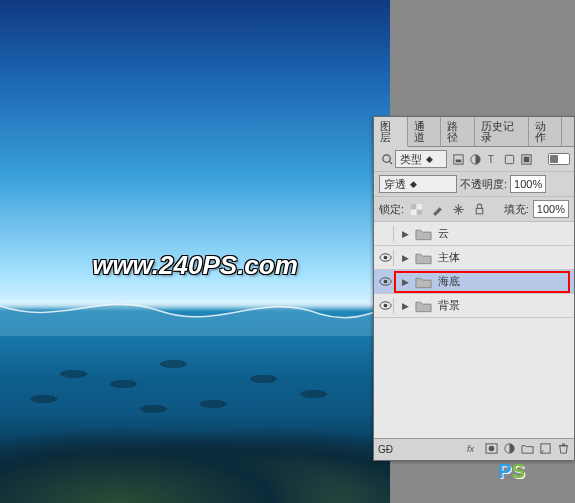 This screenshot has width=575, height=503. What do you see at coordinates (418, 184) in the screenshot?
I see `blend-mode-select: 穿透 ◆` at bounding box center [418, 184].